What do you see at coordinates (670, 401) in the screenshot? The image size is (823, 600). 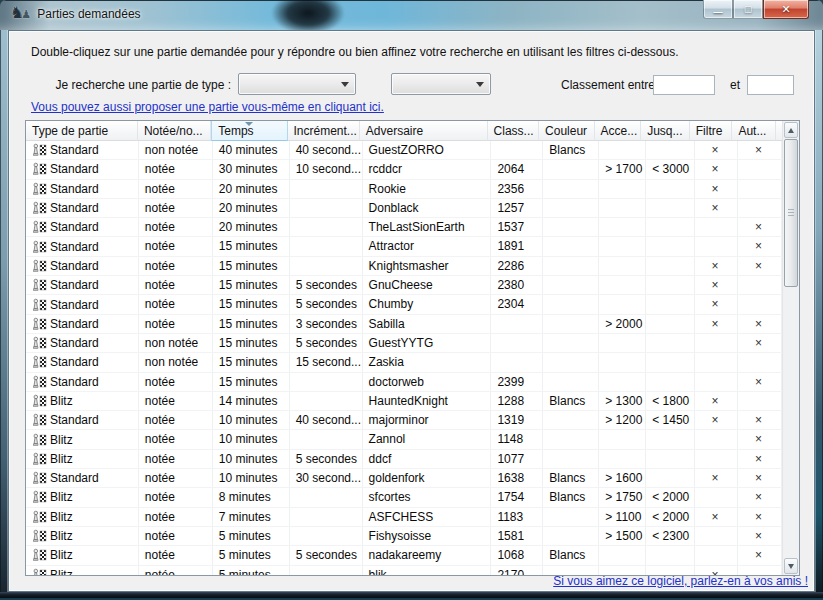 I see `cell-up_to: < 1800` at bounding box center [670, 401].